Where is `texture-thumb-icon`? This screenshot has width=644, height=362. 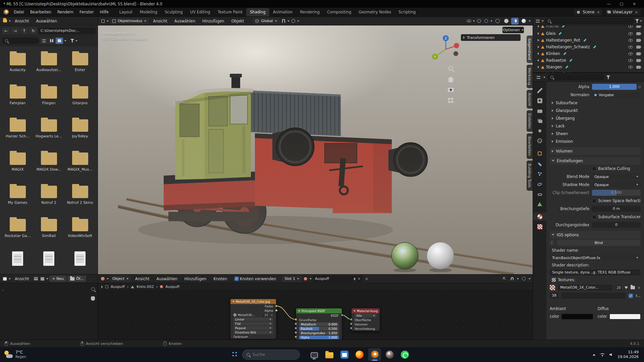
texture-thumb-icon is located at coordinates (552, 288).